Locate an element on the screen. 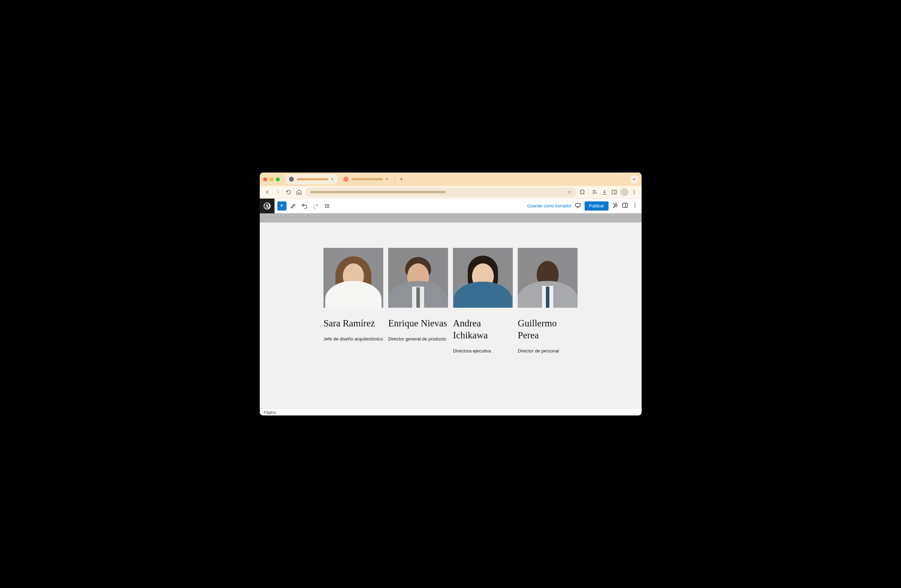 The image size is (901, 588). document-overview-button is located at coordinates (327, 206).